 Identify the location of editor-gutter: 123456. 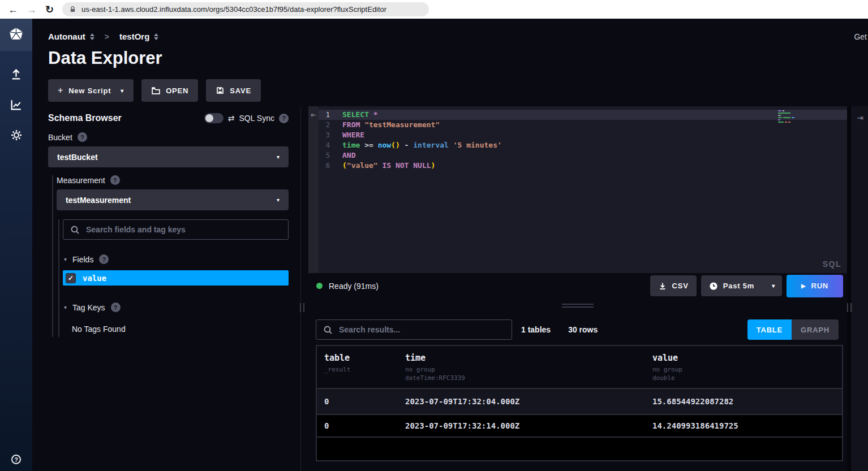
(326, 190).